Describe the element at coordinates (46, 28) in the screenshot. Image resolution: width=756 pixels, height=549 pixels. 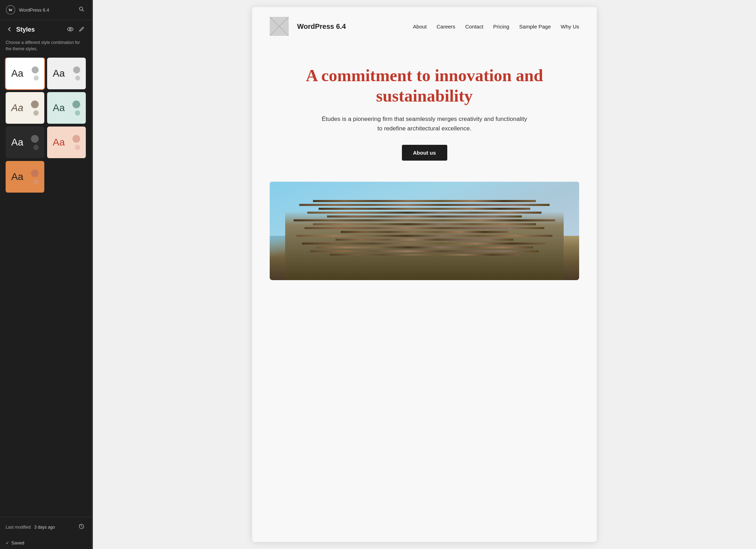
I see `styles-section-header: Styles` at that location.